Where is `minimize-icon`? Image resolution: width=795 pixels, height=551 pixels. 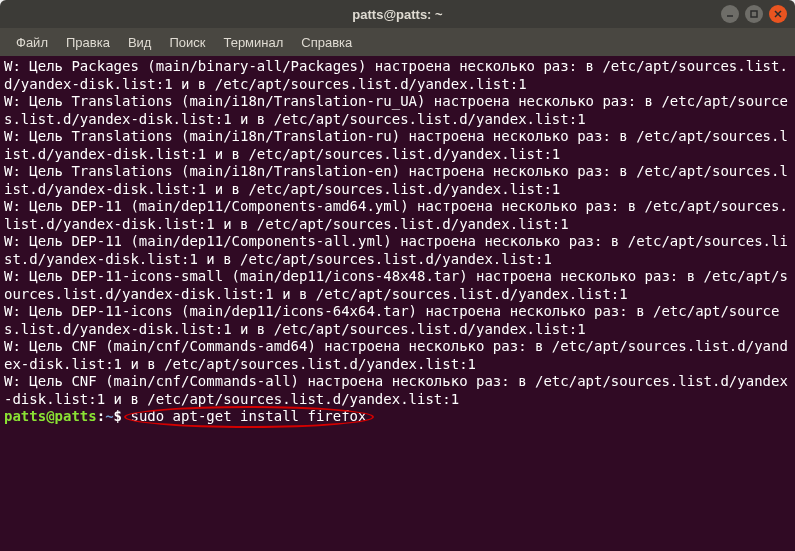
minimize-icon is located at coordinates (730, 14).